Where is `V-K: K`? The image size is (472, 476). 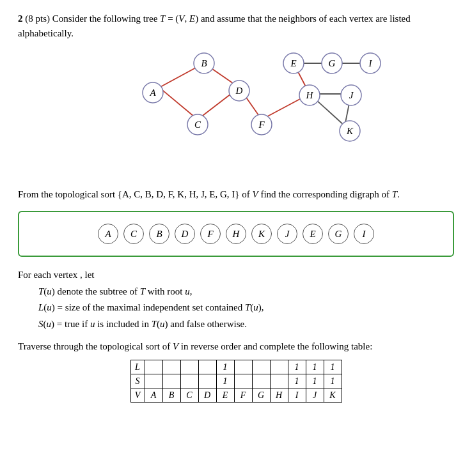
V-K: K is located at coordinates (333, 395).